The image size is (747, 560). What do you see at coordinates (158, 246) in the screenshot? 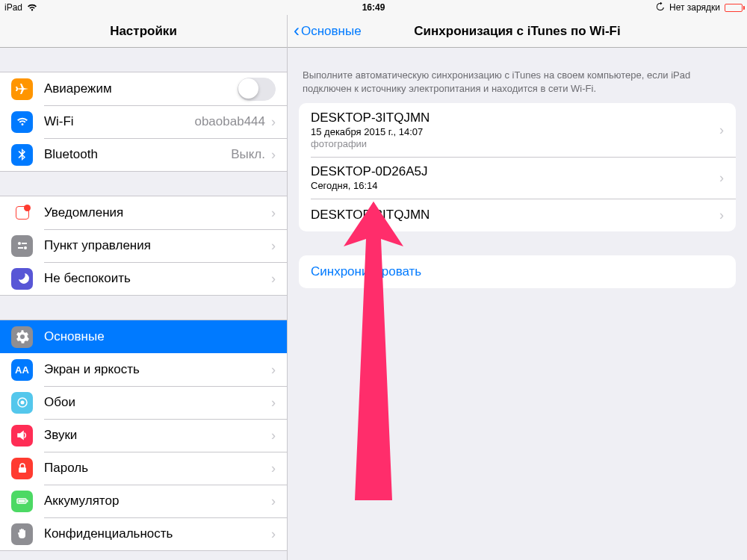
I see `control-center-label: Пункт управления` at bounding box center [158, 246].